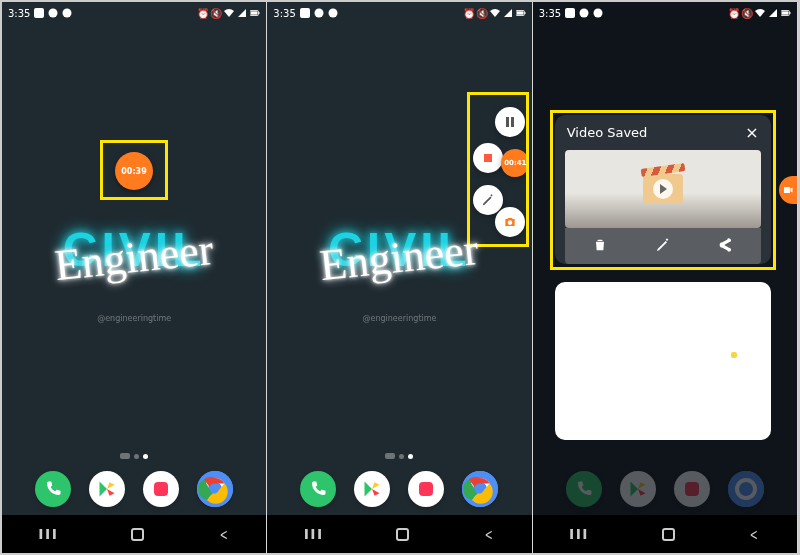  Describe the element at coordinates (608, 132) in the screenshot. I see `card-title: Video Saved` at that location.